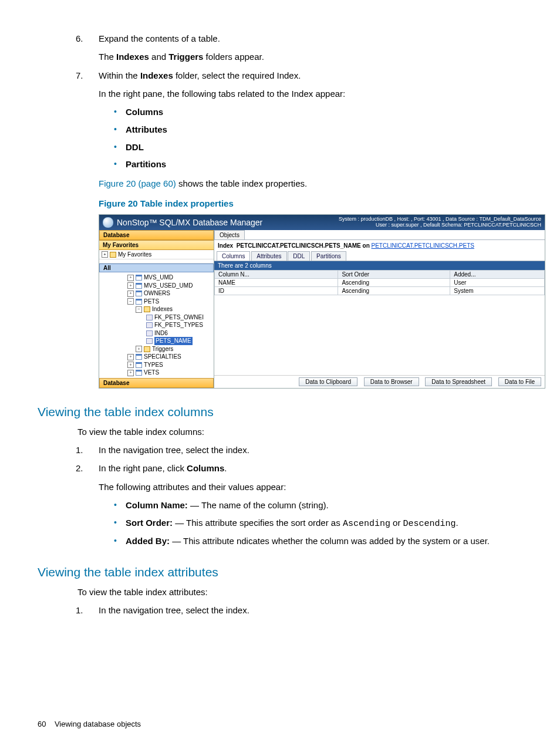 This screenshot has height=746, width=560. I want to click on data-to-spreadsheet-button: Data to Spreadsheet, so click(458, 382).